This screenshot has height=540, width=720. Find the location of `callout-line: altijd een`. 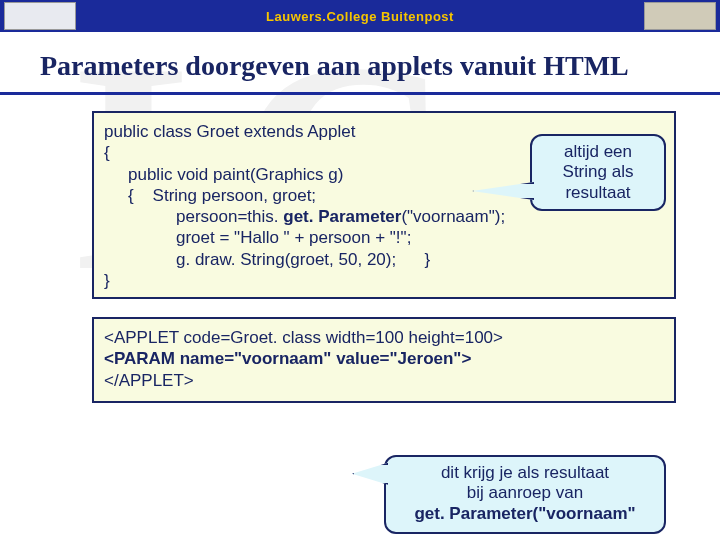

callout-line: altijd een is located at coordinates (598, 152).